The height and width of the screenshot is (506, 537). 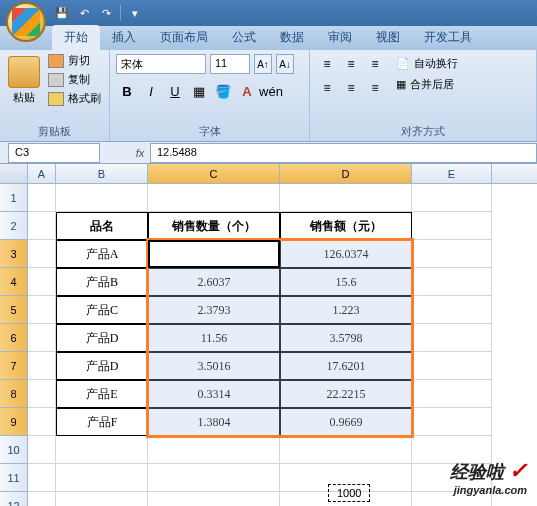 I want to click on dashed-value-box: 1000, so click(x=349, y=493).